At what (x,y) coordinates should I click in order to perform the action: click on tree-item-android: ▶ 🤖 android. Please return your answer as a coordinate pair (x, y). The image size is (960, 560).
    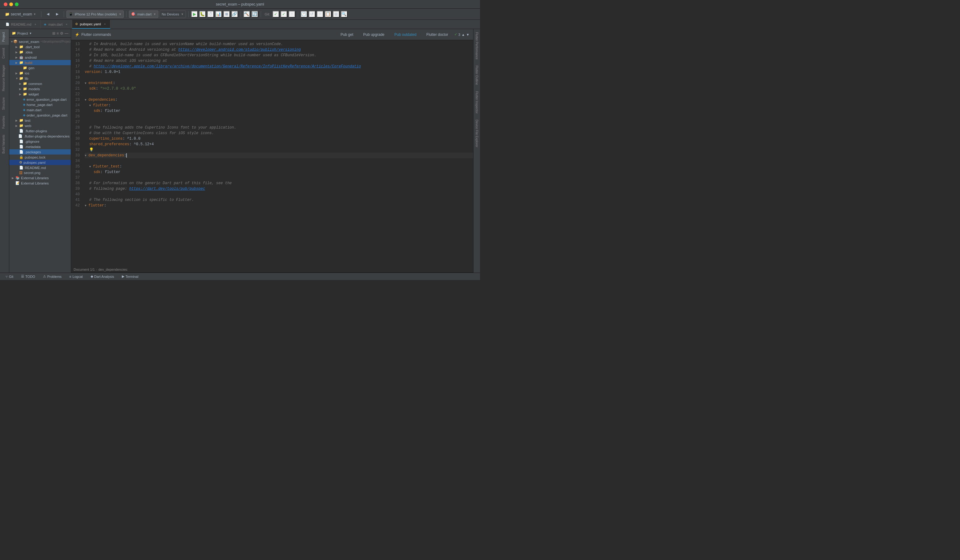
    Looking at the image, I should click on (40, 57).